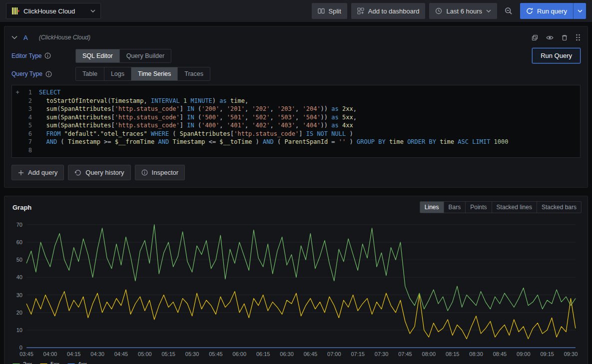  Describe the element at coordinates (550, 38) in the screenshot. I see `eye-icon` at that location.